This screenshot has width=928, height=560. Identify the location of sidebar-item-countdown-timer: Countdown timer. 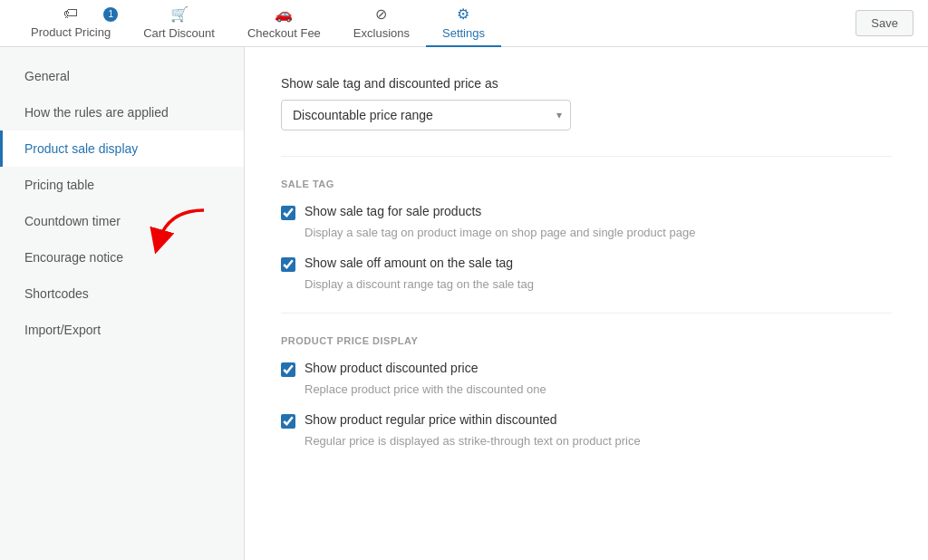
(121, 221).